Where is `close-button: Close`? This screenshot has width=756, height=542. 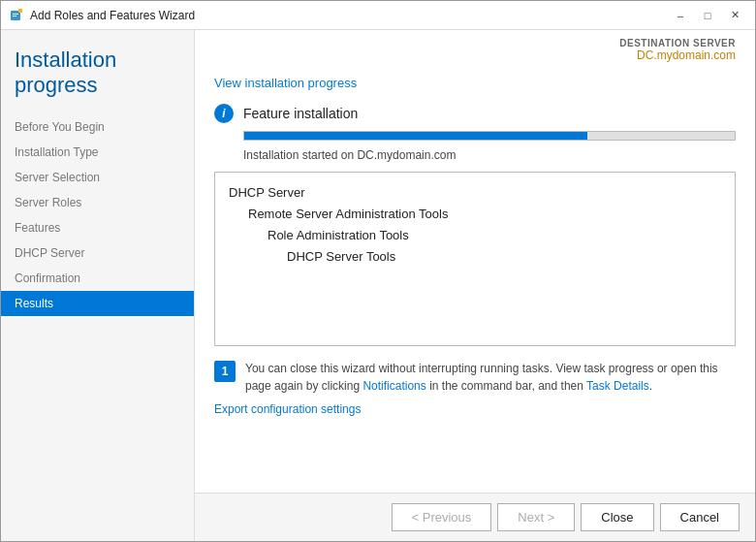 close-button: Close is located at coordinates (616, 518).